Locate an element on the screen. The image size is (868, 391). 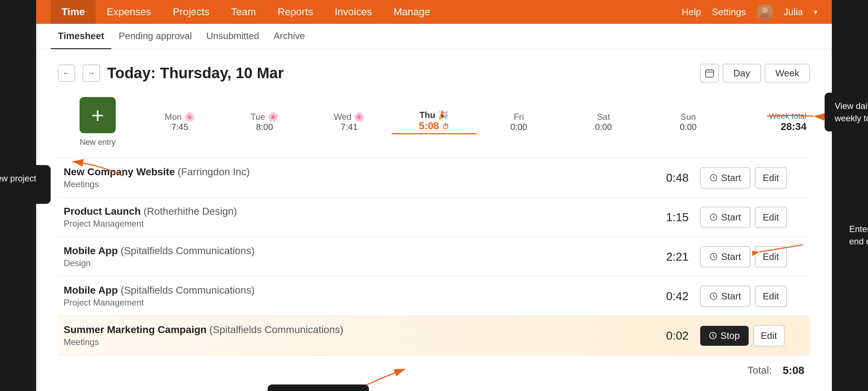
calendar-button is located at coordinates (710, 73).